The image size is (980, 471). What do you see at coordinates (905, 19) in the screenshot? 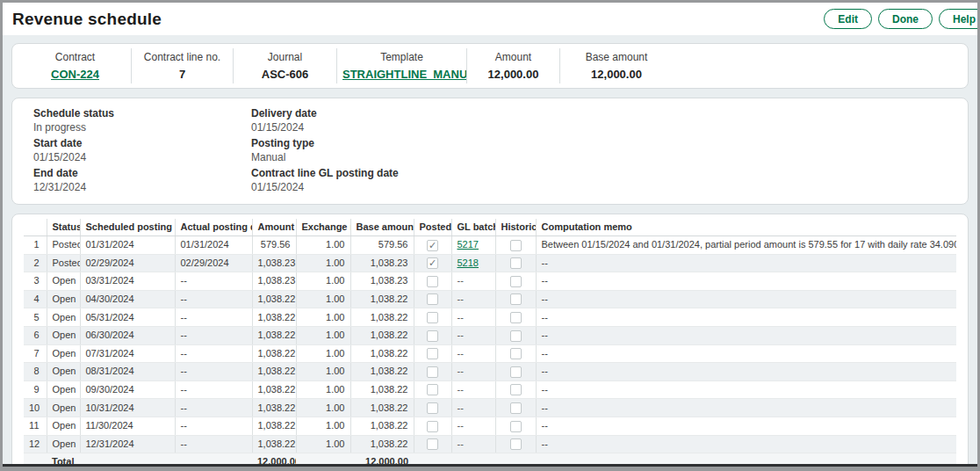
I see `done-button: Done` at bounding box center [905, 19].